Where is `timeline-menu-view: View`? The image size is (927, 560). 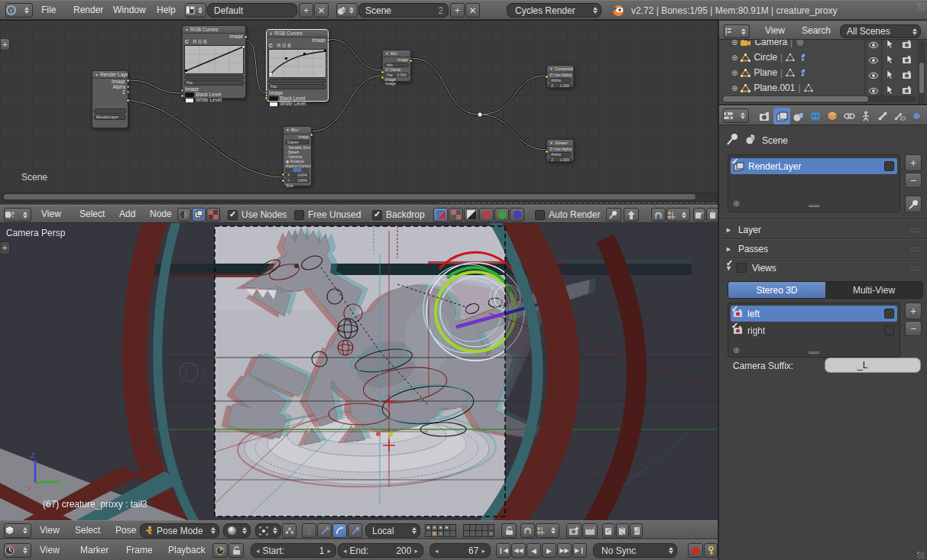
timeline-menu-view: View is located at coordinates (50, 550).